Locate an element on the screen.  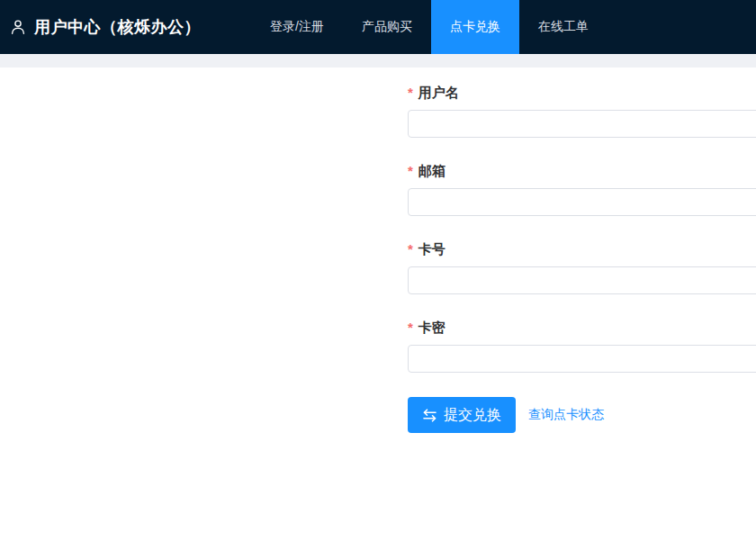
top-header: 用户中心（核烁办公） 登录/注册 产品购买 点卡兑换 在线工单 is located at coordinates (378, 27).